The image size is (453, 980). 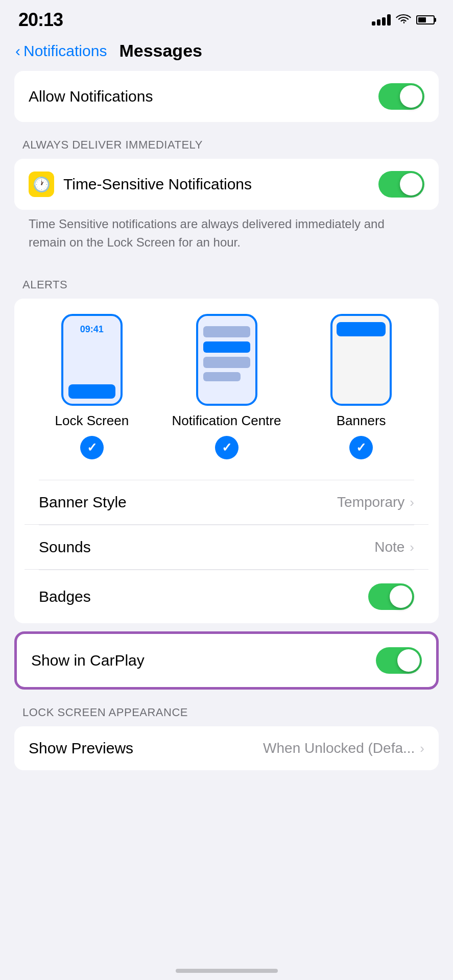 What do you see at coordinates (18, 51) in the screenshot?
I see `chevron-left-icon: ‹` at bounding box center [18, 51].